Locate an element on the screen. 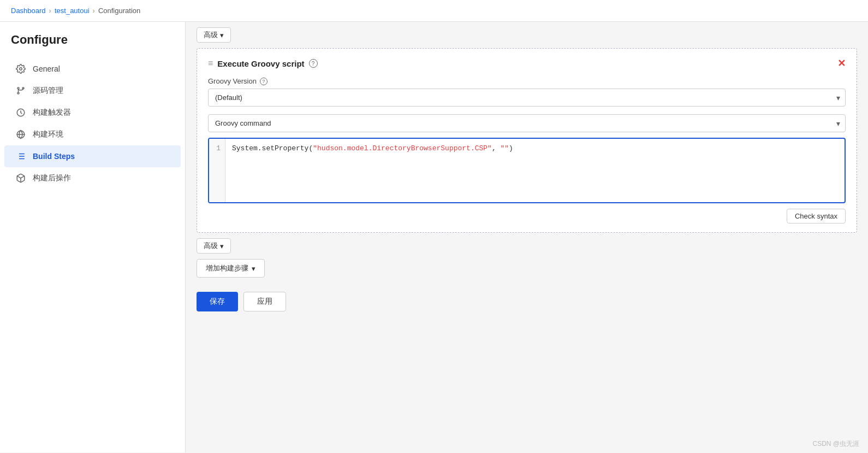 Image resolution: width=868 pixels, height=453 pixels. script-title: Execute Groovy script is located at coordinates (261, 63).